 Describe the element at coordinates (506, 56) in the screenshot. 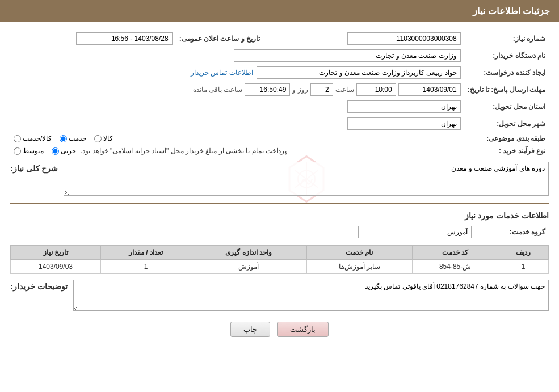

I see `buyer-org-label: نام دستگاه خریدار:` at that location.